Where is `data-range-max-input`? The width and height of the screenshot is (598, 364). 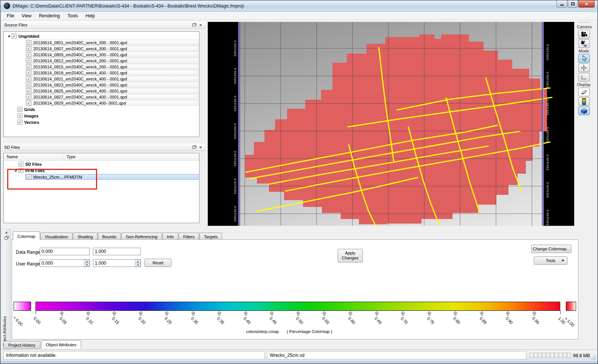
data-range-max-input is located at coordinates (117, 251).